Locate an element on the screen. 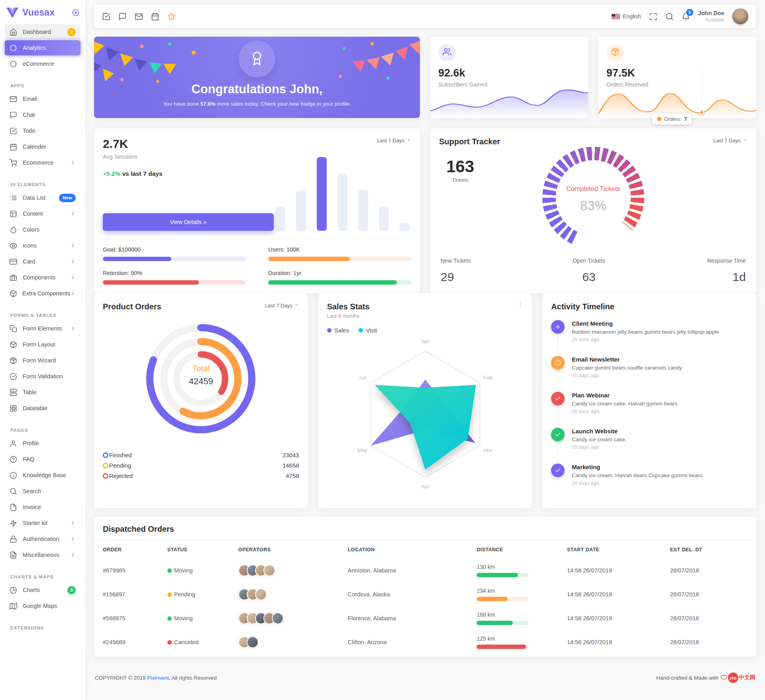 Image resolution: width=765 pixels, height=700 pixels. alert-circle-icon is located at coordinates (558, 363).